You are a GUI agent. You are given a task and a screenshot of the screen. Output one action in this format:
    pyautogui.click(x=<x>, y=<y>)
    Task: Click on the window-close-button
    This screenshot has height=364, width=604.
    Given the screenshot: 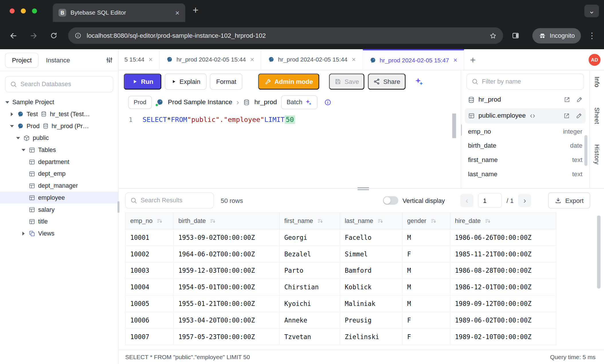 What is the action you would take?
    pyautogui.click(x=12, y=11)
    